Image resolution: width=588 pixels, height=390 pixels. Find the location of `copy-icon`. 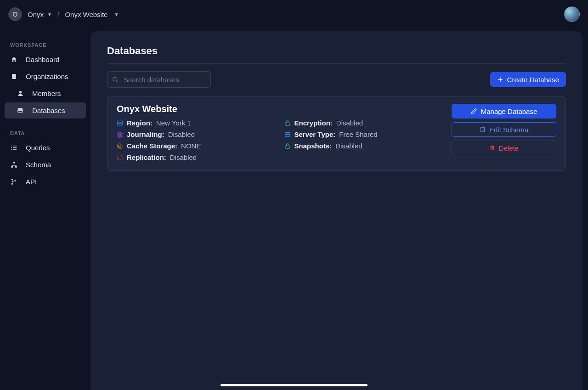

copy-icon is located at coordinates (120, 146).